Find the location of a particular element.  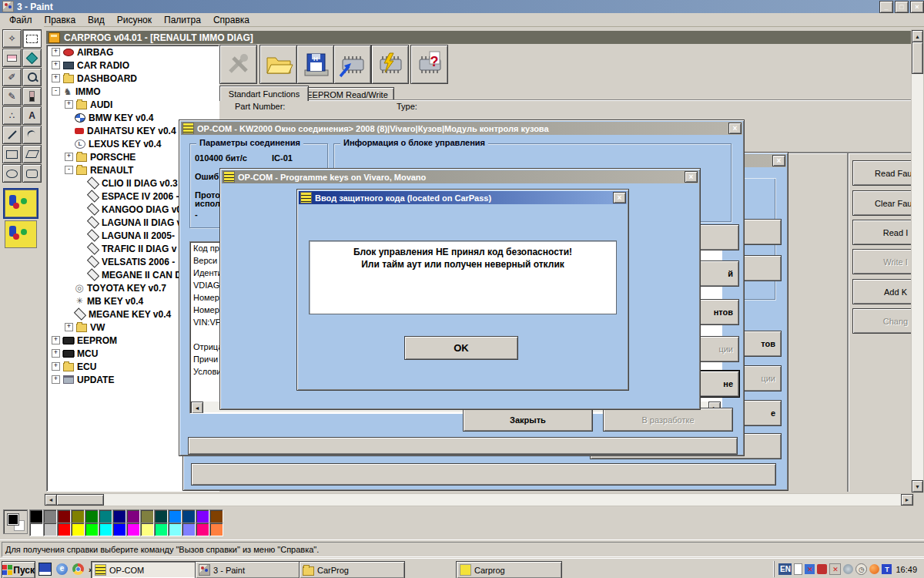

clock: 16:49 is located at coordinates (906, 570).